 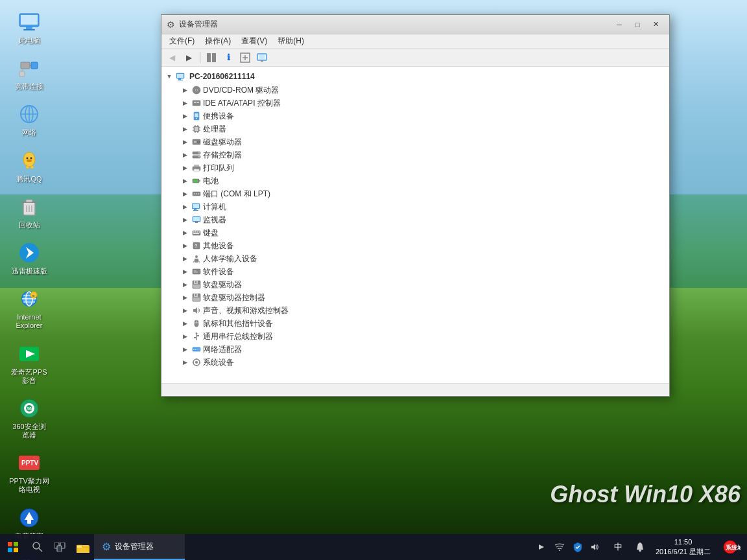 What do you see at coordinates (218, 41) in the screenshot?
I see `menu-action: 操作(A)` at bounding box center [218, 41].